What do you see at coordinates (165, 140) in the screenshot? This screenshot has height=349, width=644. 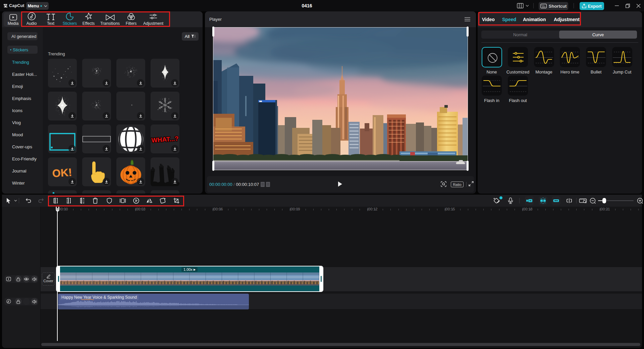 I see `svg-text: WHAT...?` at bounding box center [165, 140].